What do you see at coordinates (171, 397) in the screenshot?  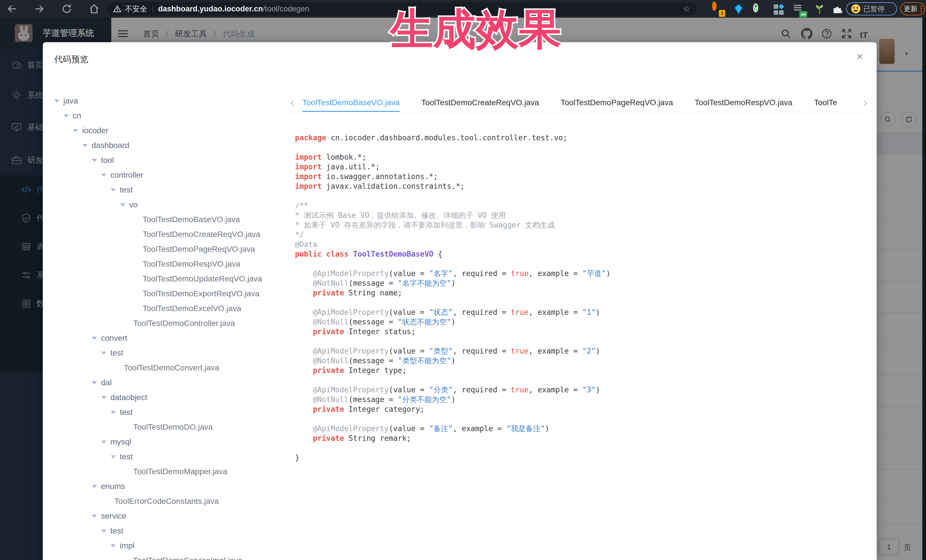 I see `tree-folder-dataobject: dataobject` at bounding box center [171, 397].